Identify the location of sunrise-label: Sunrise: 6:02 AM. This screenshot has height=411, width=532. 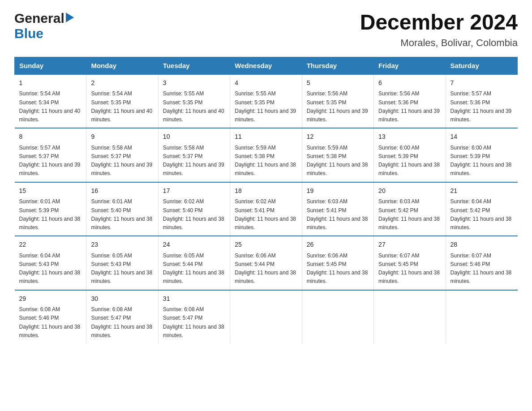
(184, 201).